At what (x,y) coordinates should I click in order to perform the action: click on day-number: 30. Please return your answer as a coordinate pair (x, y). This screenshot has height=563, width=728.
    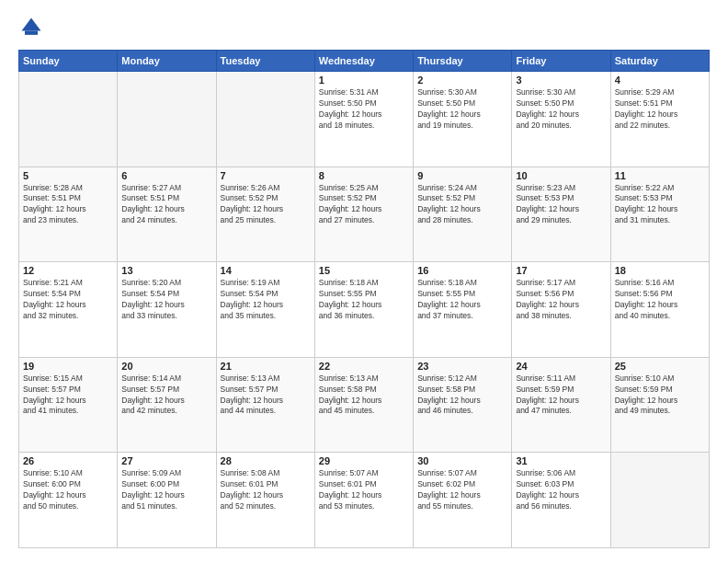
    Looking at the image, I should click on (462, 461).